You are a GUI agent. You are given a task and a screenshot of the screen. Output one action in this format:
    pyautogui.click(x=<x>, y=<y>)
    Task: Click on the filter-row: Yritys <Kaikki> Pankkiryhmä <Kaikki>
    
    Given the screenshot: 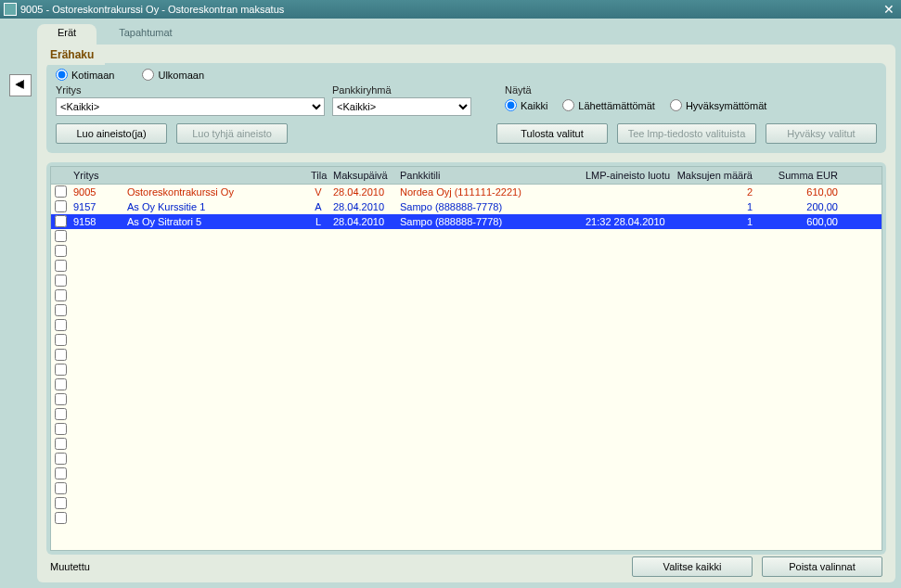 What is the action you would take?
    pyautogui.click(x=466, y=100)
    